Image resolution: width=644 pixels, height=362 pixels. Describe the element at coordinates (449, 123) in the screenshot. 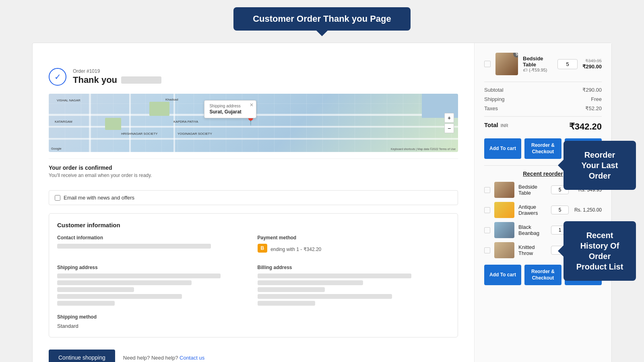

I see `map-controls: + −` at that location.